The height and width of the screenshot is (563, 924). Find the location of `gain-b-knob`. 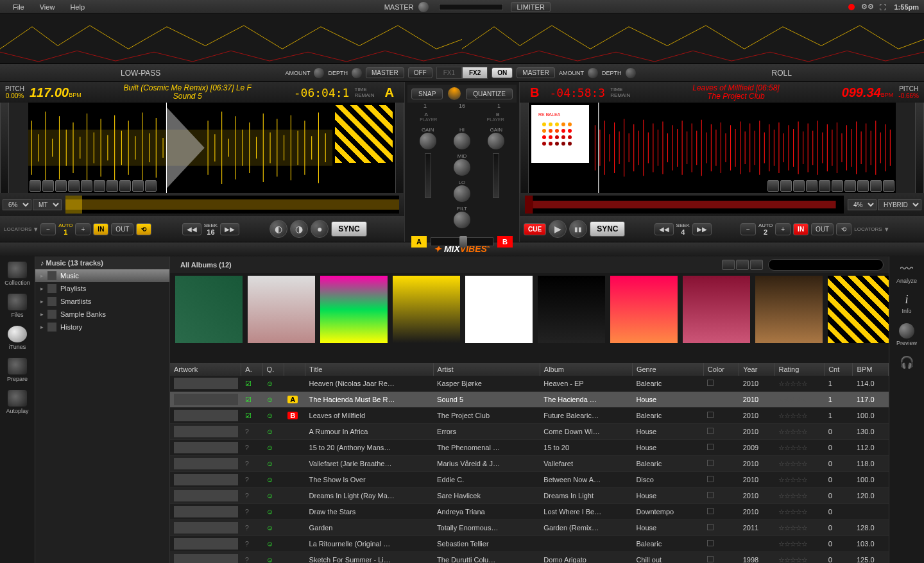

gain-b-knob is located at coordinates (496, 141).